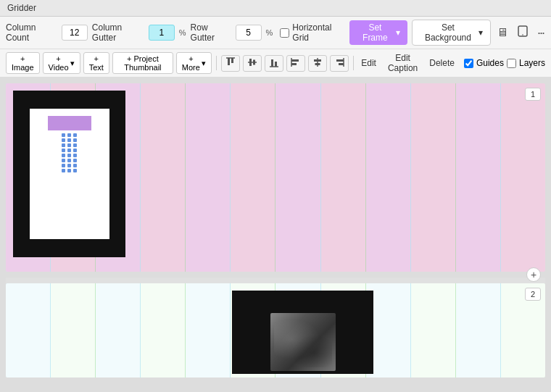  Describe the element at coordinates (533, 94) in the screenshot. I see `row-number-1: 1` at that location.